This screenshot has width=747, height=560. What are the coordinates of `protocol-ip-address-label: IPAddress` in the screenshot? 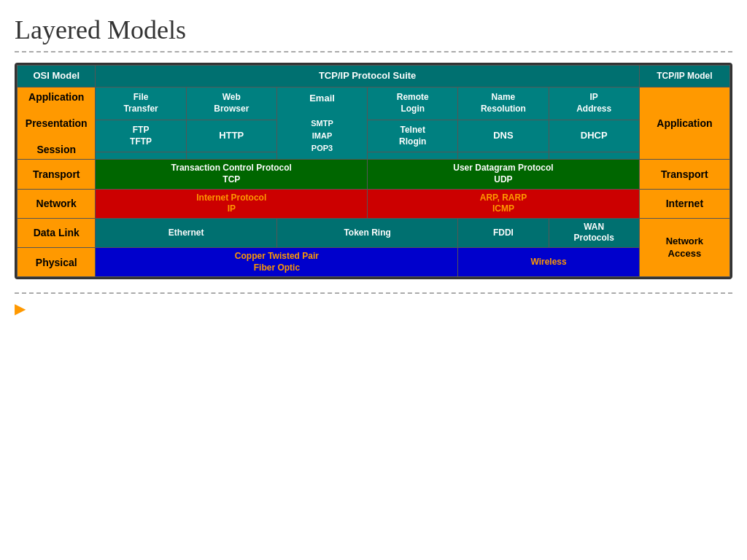 It's located at (594, 104).